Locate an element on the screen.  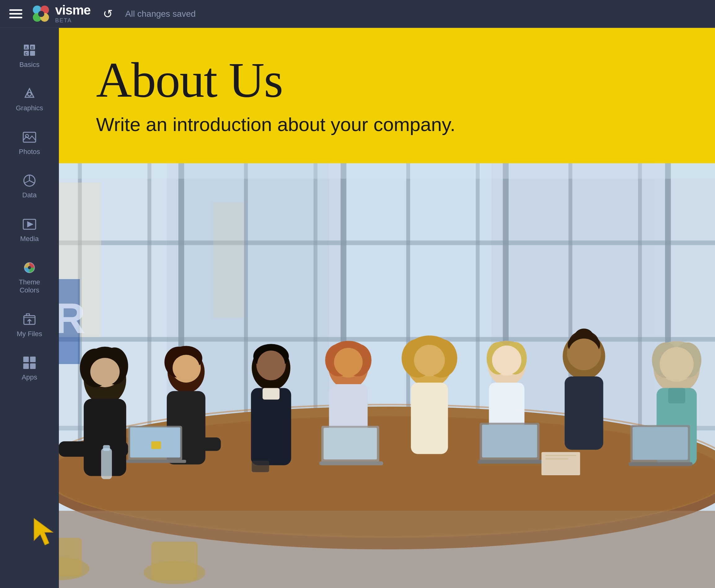
logo-text: visme BETA is located at coordinates (73, 14).